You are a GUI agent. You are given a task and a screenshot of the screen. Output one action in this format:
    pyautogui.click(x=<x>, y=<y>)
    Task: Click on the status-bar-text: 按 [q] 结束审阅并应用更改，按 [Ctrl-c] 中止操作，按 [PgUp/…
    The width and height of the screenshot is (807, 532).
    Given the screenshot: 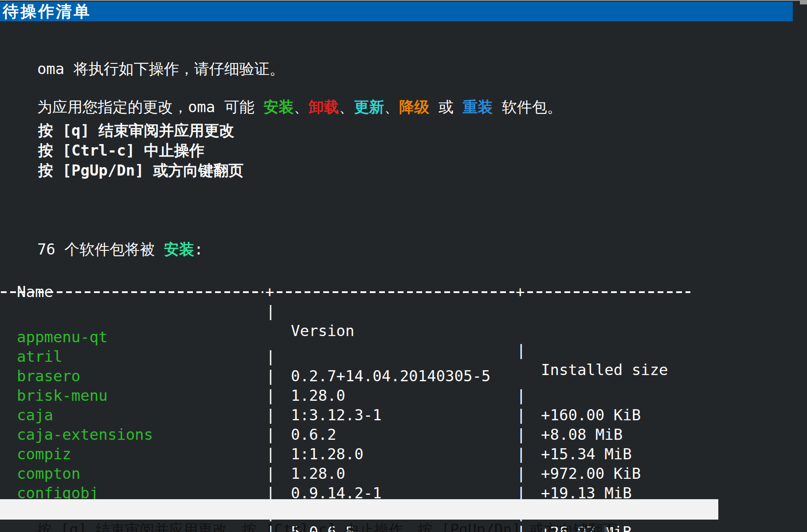 What is the action you would take?
    pyautogui.click(x=334, y=527)
    